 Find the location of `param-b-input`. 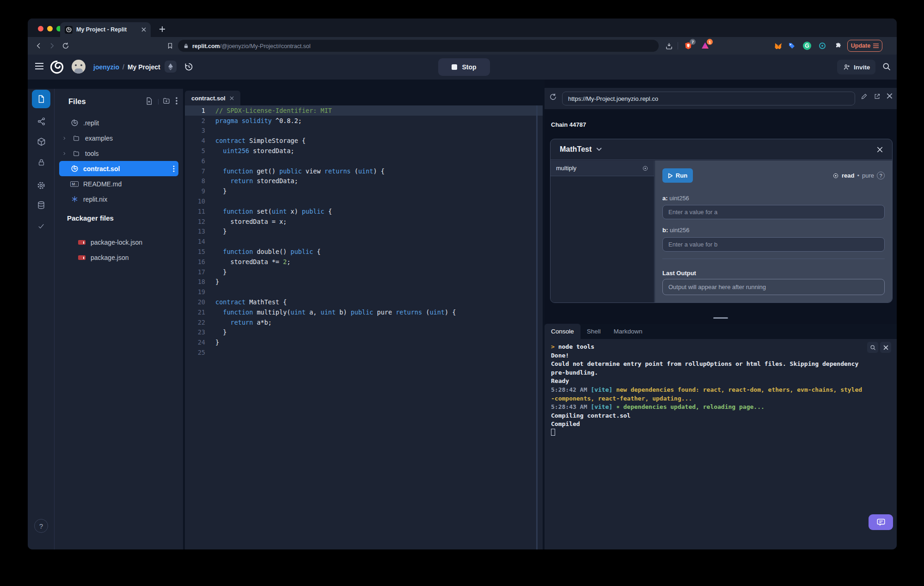

param-b-input is located at coordinates (774, 244).